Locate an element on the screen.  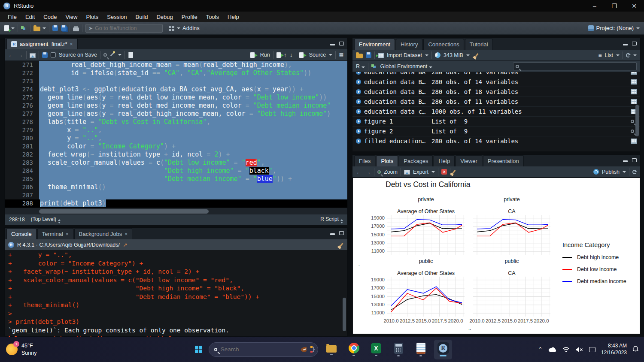
environment-object-row: education_data_B…280 obs. of 14 variable… is located at coordinates (496, 82).